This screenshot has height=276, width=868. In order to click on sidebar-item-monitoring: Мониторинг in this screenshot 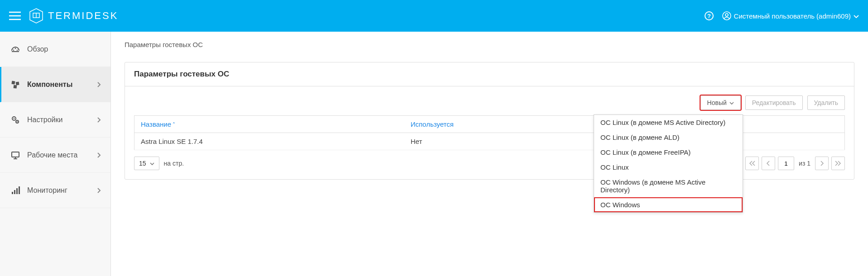, I will do `click(55, 190)`.